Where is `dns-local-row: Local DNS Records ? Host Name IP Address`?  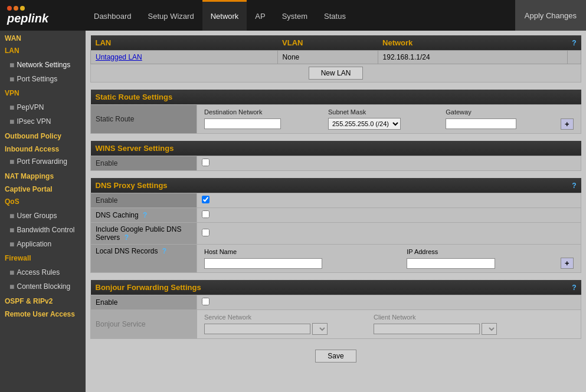
dns-local-row: Local DNS Records ? Host Name IP Address is located at coordinates (336, 259).